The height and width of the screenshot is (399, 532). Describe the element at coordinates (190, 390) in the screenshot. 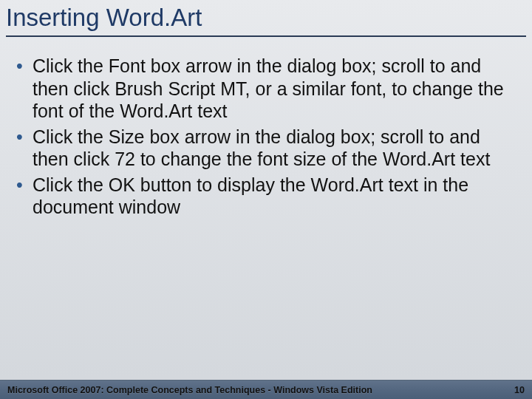

I see `footer-text: Microsoft Office 2007: Complete Concepts…` at that location.